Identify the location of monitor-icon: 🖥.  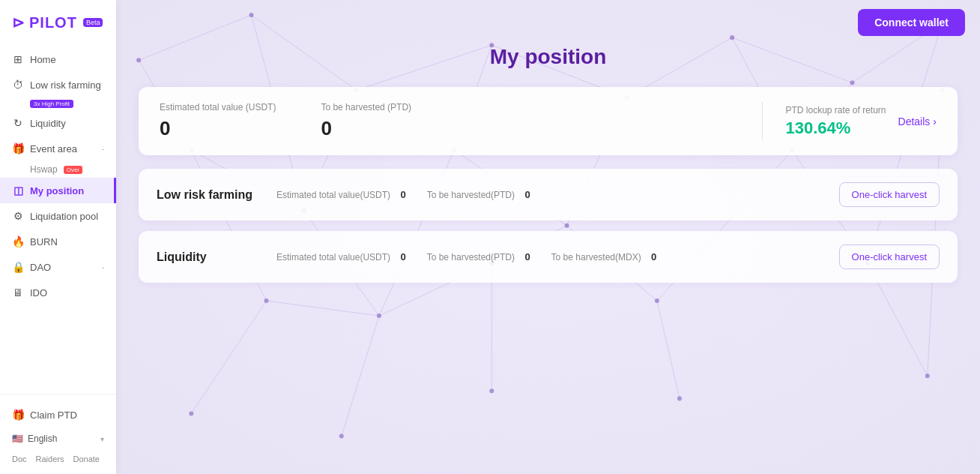
(18, 292).